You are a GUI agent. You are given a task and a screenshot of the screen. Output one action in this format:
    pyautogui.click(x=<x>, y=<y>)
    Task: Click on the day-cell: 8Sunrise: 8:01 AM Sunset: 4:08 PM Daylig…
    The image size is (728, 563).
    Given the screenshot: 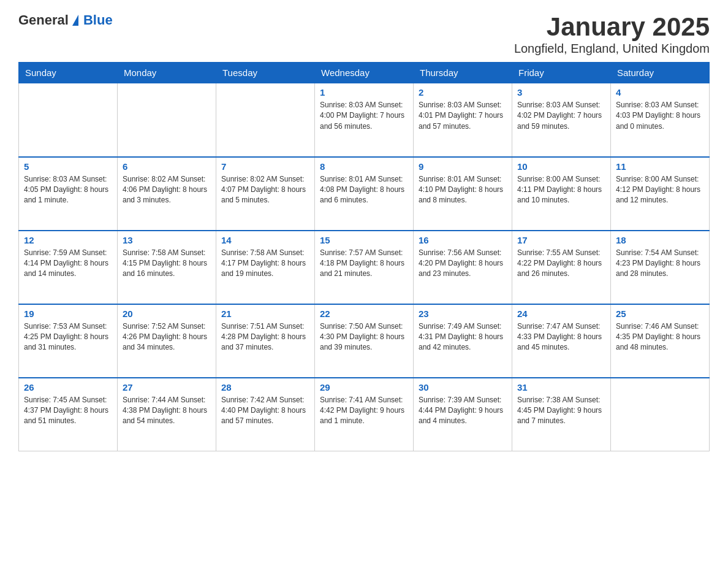 What is the action you would take?
    pyautogui.click(x=364, y=194)
    